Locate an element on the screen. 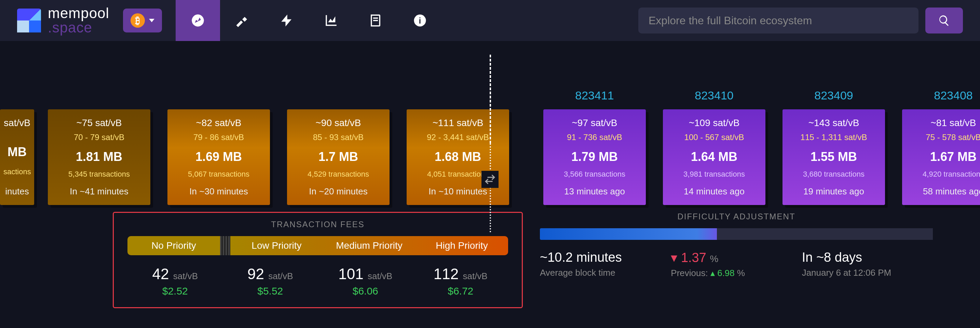 The height and width of the screenshot is (328, 980). block-size: 1.69 MB is located at coordinates (219, 157).